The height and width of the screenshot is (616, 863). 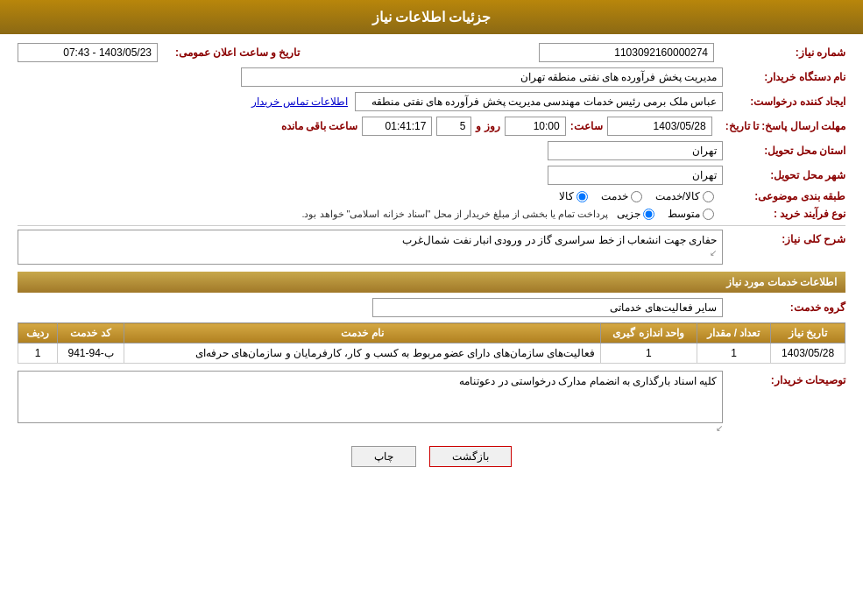 What do you see at coordinates (88, 53) in the screenshot?
I see `announce-date-value: 1403/05/23 - 07:43` at bounding box center [88, 53].